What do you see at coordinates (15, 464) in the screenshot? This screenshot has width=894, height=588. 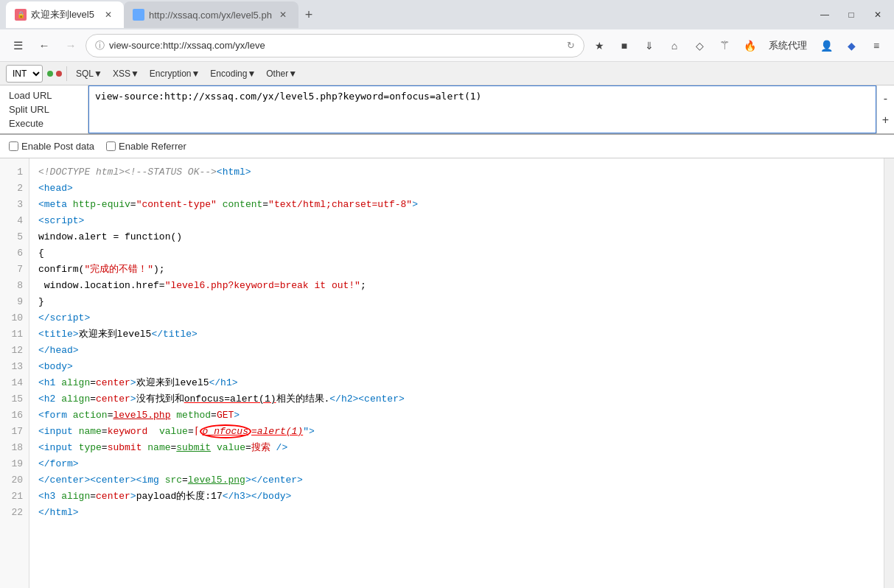 I see `line-19: 19` at bounding box center [15, 464].